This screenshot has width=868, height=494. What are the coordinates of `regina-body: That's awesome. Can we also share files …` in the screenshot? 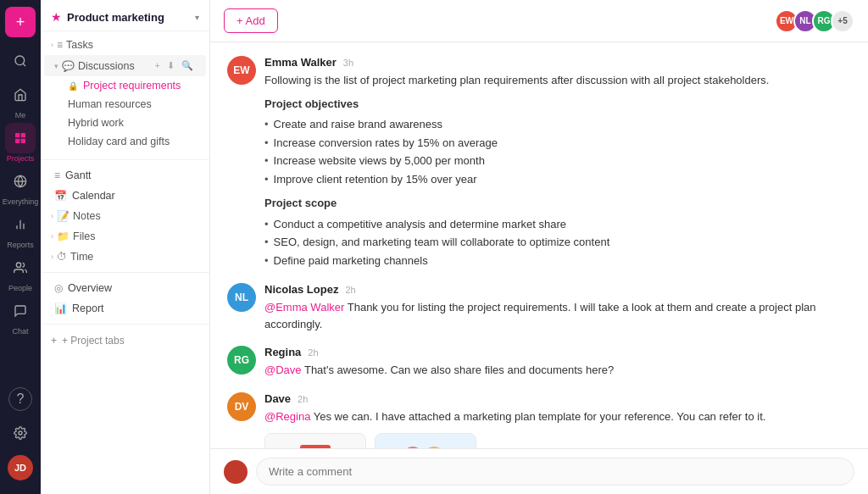 It's located at (459, 369).